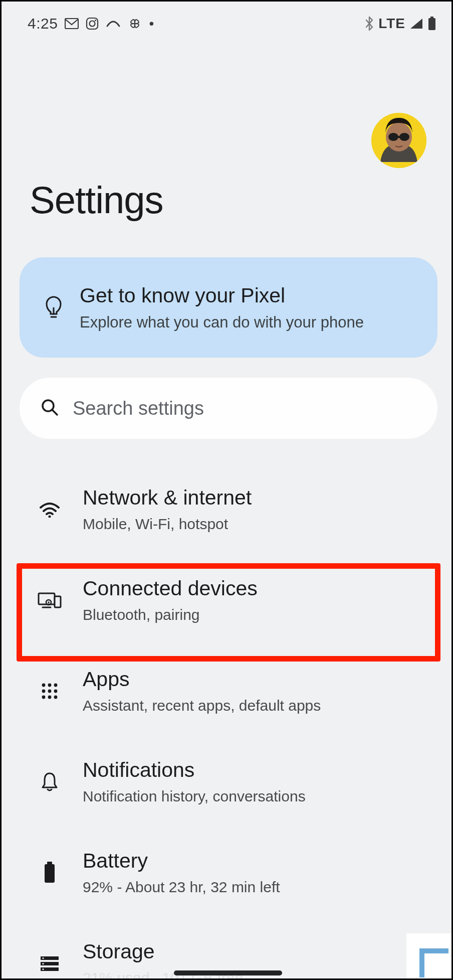 Image resolution: width=453 pixels, height=980 pixels. Describe the element at coordinates (54, 307) in the screenshot. I see `lightbulb-icon` at that location.